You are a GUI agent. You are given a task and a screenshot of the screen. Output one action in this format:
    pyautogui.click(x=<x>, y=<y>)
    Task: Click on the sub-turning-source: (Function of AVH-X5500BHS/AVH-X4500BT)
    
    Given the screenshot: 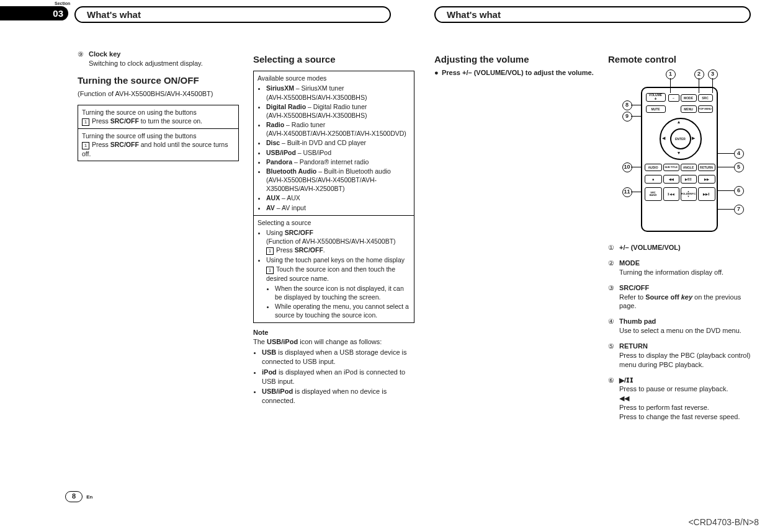 What is the action you would take?
    pyautogui.click(x=158, y=94)
    